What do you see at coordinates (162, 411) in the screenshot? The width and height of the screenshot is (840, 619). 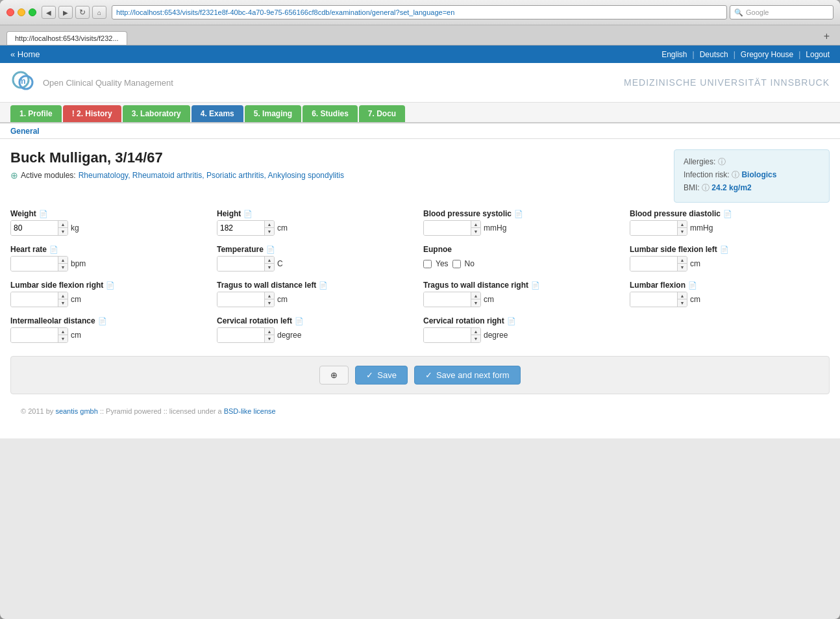 I see `footer-sep1: :: Pyramid powered :: licensed under a` at bounding box center [162, 411].